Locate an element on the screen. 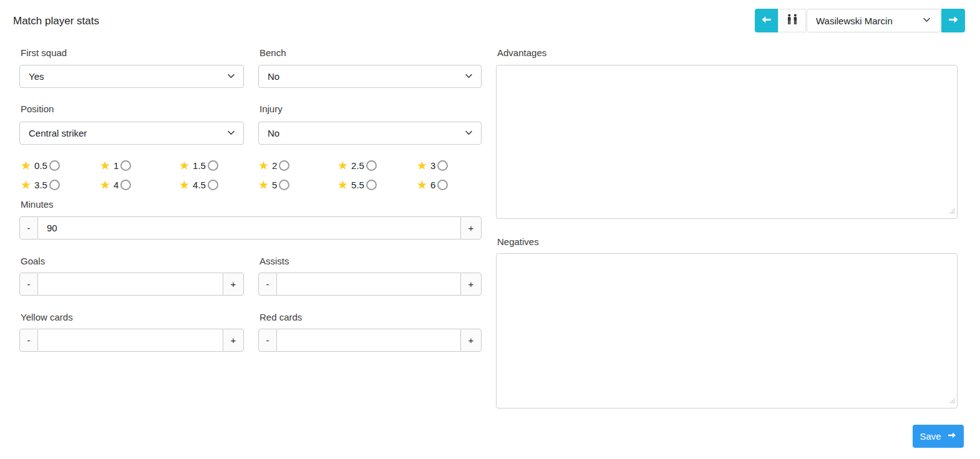 Image resolution: width=980 pixels, height=459 pixels. rating-option-0.5: ★ 0.5 is located at coordinates (40, 165).